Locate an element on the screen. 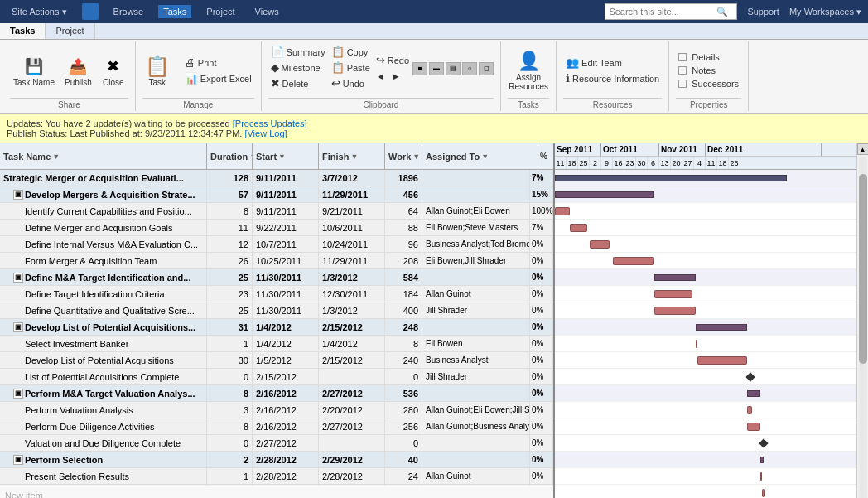 This screenshot has height=498, width=868. successors-button: Successors is located at coordinates (709, 84).